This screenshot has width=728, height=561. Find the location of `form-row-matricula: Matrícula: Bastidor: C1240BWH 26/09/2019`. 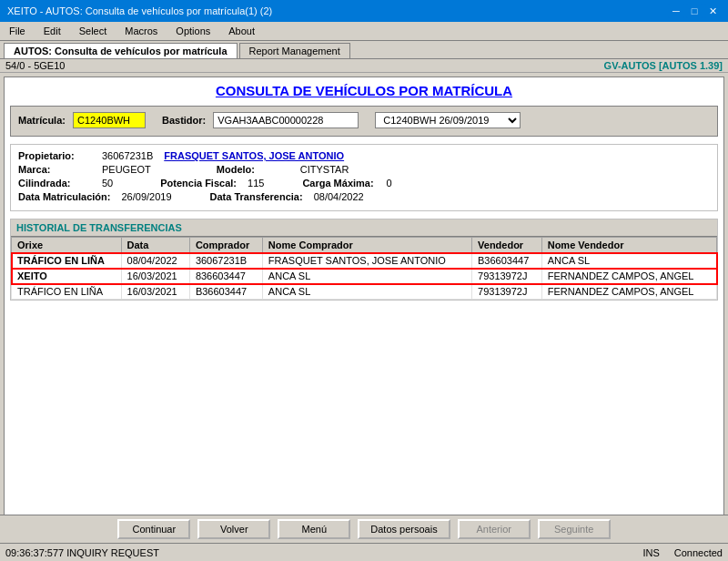

form-row-matricula: Matrícula: Bastidor: C1240BWH 26/09/2019 is located at coordinates (364, 120).